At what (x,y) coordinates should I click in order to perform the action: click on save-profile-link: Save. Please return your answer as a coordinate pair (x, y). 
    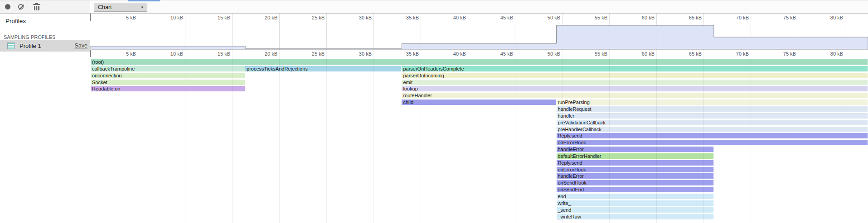
    Looking at the image, I should click on (82, 46).